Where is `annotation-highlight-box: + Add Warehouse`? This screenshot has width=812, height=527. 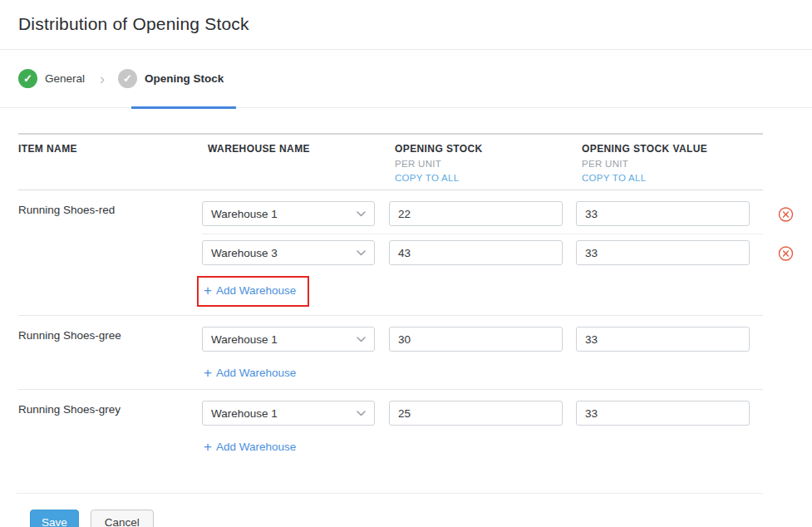 annotation-highlight-box: + Add Warehouse is located at coordinates (253, 291).